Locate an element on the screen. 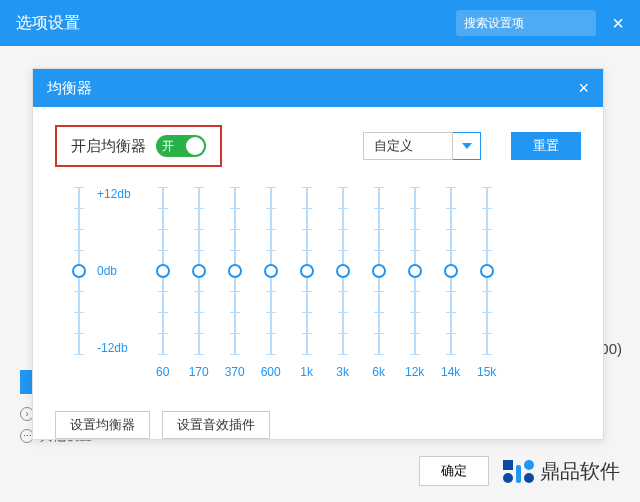  db-scale: +12db 0db -12db is located at coordinates (114, 271).